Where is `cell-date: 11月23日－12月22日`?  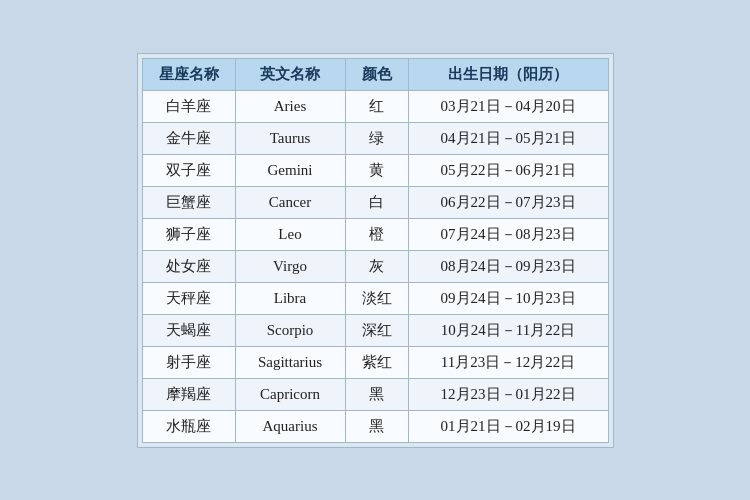 cell-date: 11月23日－12月22日 is located at coordinates (508, 362).